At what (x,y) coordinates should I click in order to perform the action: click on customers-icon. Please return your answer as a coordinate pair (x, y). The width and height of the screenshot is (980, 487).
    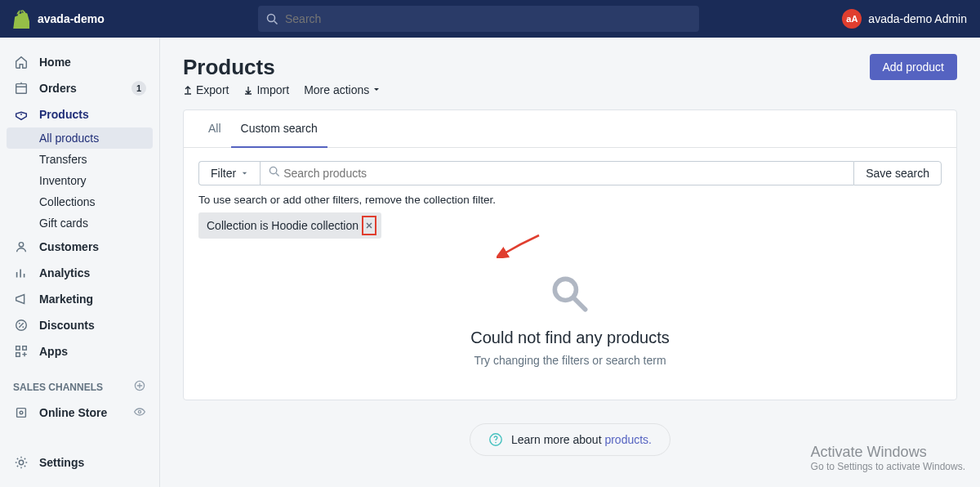
    Looking at the image, I should click on (21, 247).